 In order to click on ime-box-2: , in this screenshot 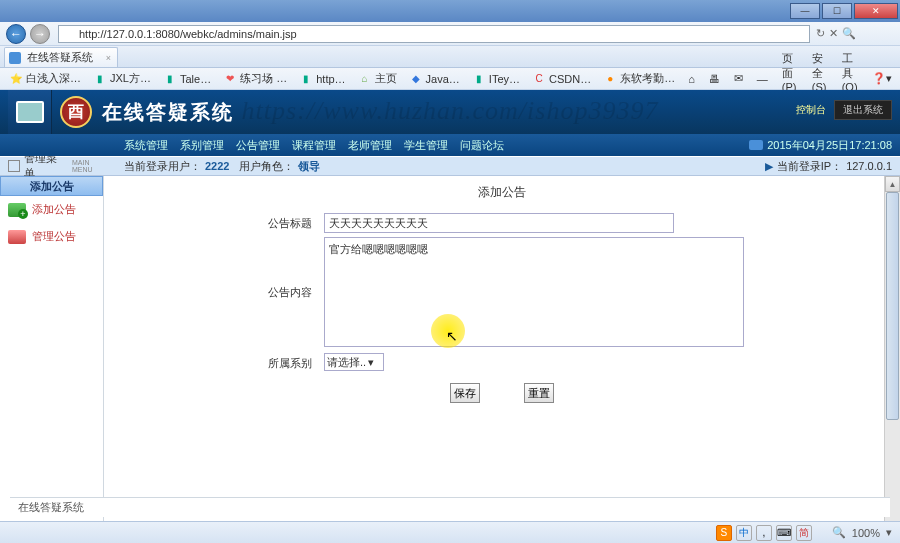, I will do `click(764, 533)`.